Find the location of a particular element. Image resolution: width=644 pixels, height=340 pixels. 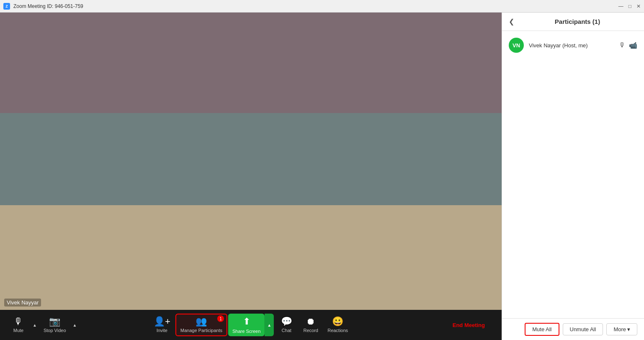

unmute-all-button: Unmute All is located at coordinates (583, 329).